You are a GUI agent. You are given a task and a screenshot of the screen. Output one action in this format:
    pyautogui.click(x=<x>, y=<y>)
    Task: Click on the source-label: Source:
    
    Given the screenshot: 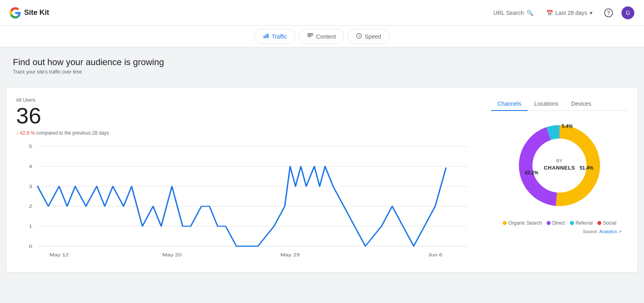 What is the action you would take?
    pyautogui.click(x=590, y=231)
    